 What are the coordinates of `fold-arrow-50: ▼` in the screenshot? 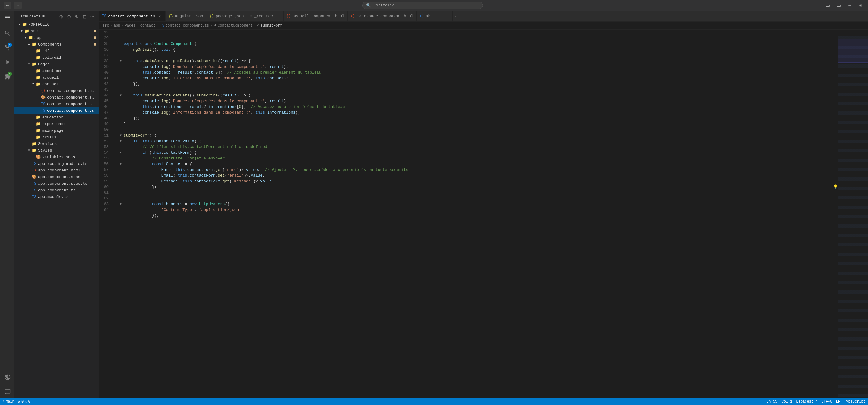 It's located at (121, 141).